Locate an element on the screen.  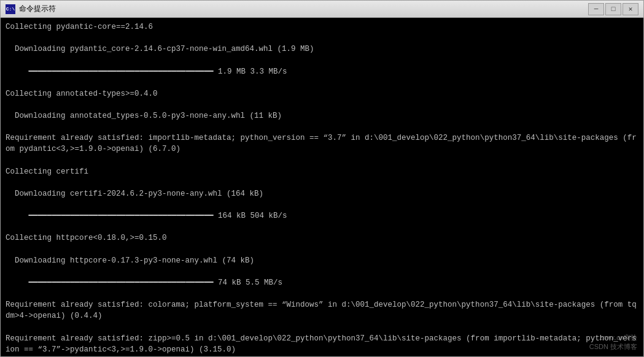
window-title: 命令提示符 is located at coordinates (303, 9).